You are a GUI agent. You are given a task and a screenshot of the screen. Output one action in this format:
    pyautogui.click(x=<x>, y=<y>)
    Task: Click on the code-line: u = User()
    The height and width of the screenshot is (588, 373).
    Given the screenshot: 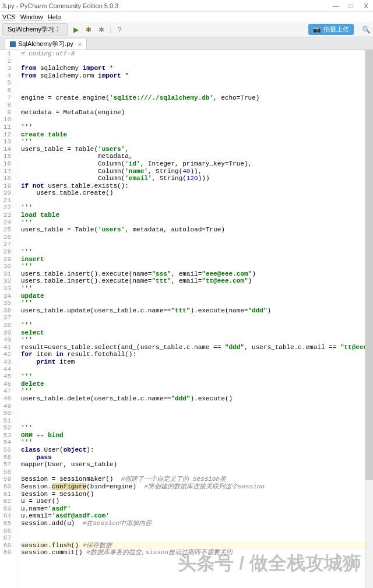 What is the action you would take?
    pyautogui.click(x=197, y=501)
    